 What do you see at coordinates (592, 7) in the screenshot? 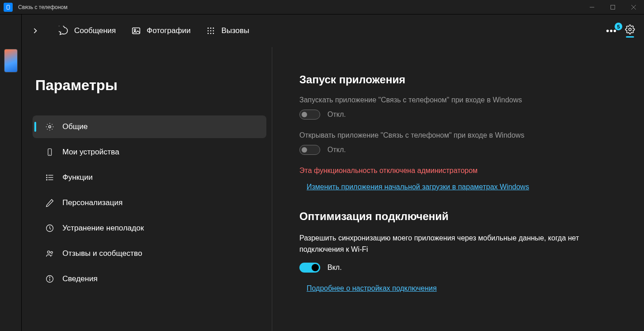
I see `minimize-button` at bounding box center [592, 7].